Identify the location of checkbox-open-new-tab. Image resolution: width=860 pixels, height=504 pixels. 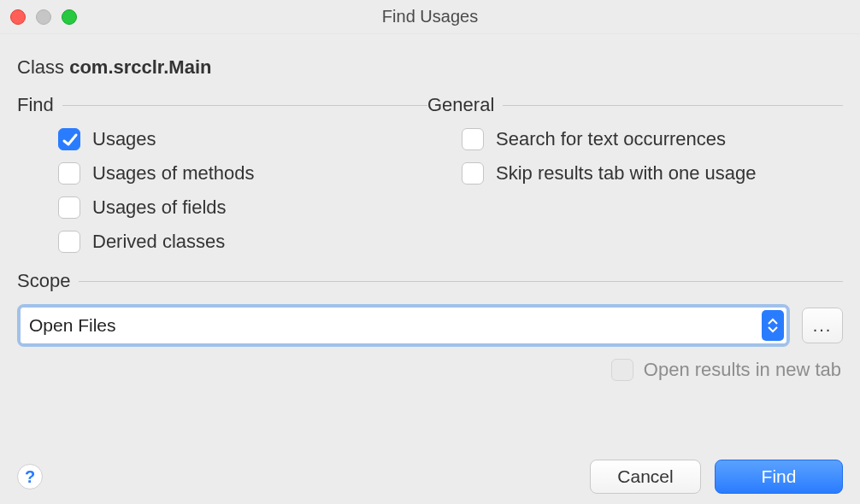
(622, 370).